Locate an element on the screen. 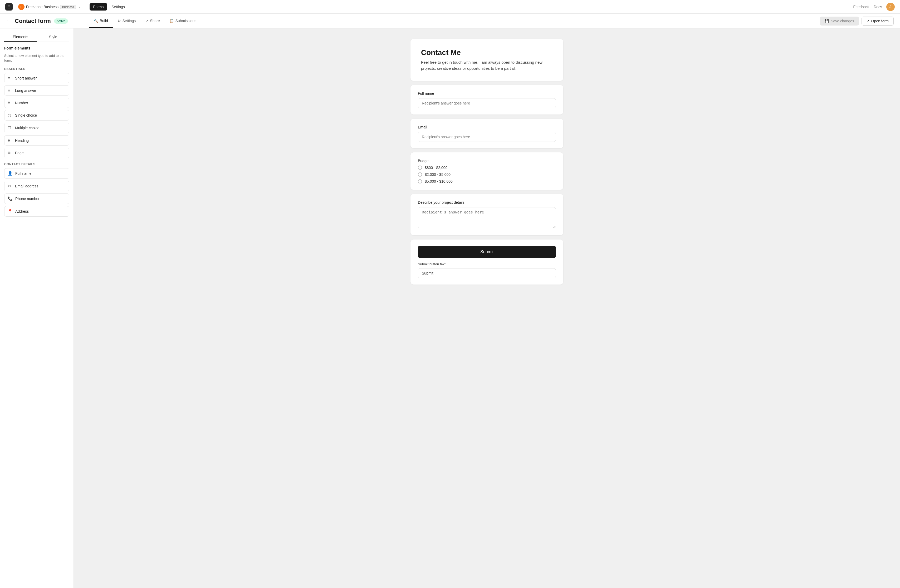 This screenshot has height=588, width=900. settings-icon: ⚙ is located at coordinates (119, 21).